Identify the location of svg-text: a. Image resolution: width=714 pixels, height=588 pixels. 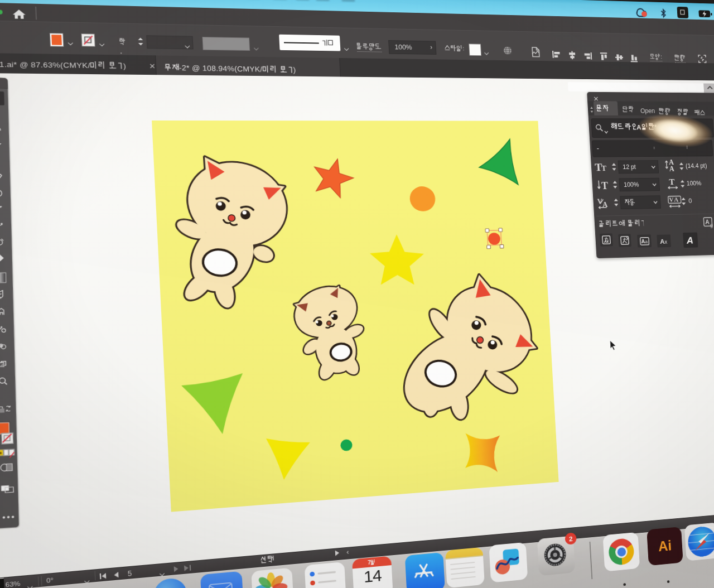
(646, 241).